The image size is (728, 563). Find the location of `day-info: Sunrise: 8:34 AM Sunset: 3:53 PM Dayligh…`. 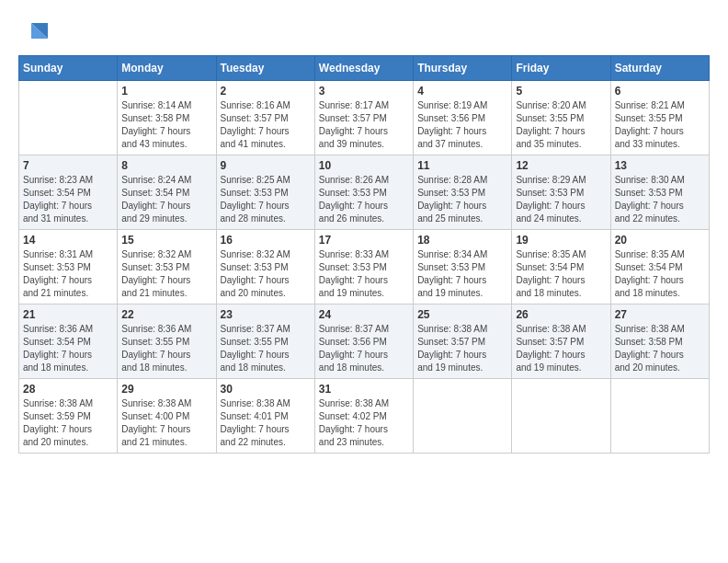

day-info: Sunrise: 8:34 AM Sunset: 3:53 PM Dayligh… is located at coordinates (462, 274).